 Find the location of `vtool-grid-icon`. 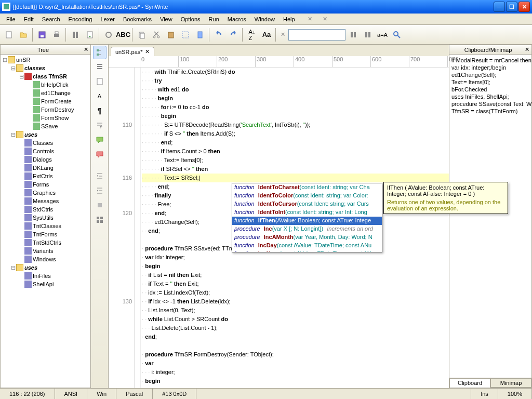

vtool-grid-icon is located at coordinates (100, 220).